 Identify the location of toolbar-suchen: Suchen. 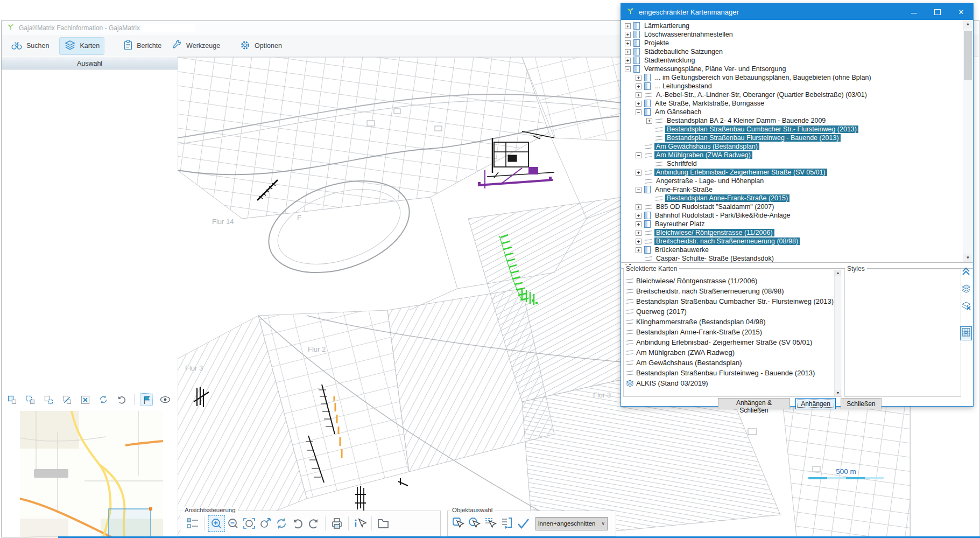
(30, 46).